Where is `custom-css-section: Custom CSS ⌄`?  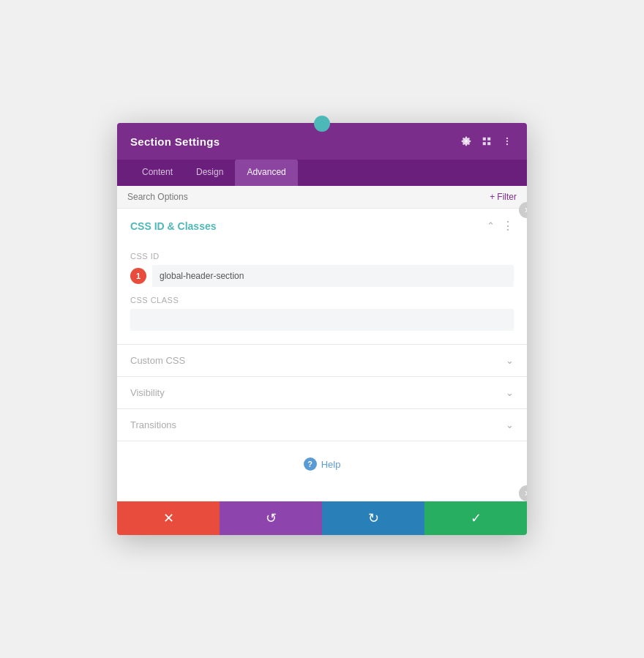 custom-css-section: Custom CSS ⌄ is located at coordinates (322, 361).